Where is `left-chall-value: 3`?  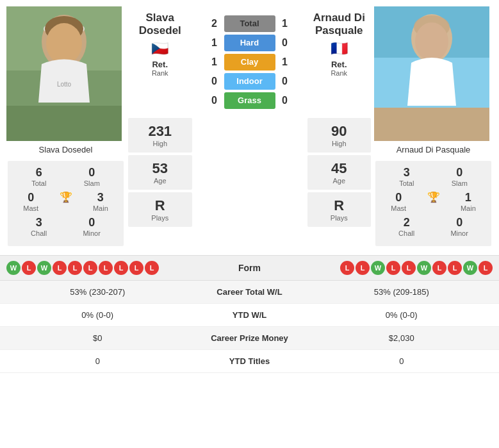
left-chall-value: 3 is located at coordinates (38, 223).